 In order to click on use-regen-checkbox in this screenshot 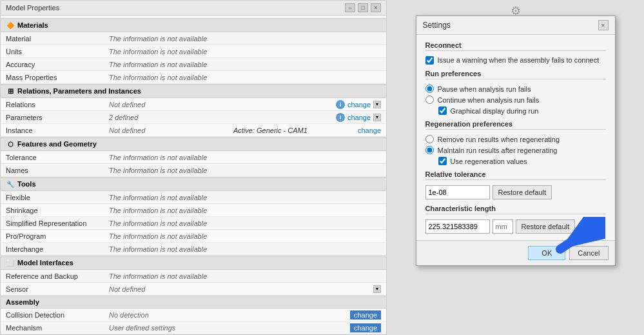, I will do `click(442, 161)`.